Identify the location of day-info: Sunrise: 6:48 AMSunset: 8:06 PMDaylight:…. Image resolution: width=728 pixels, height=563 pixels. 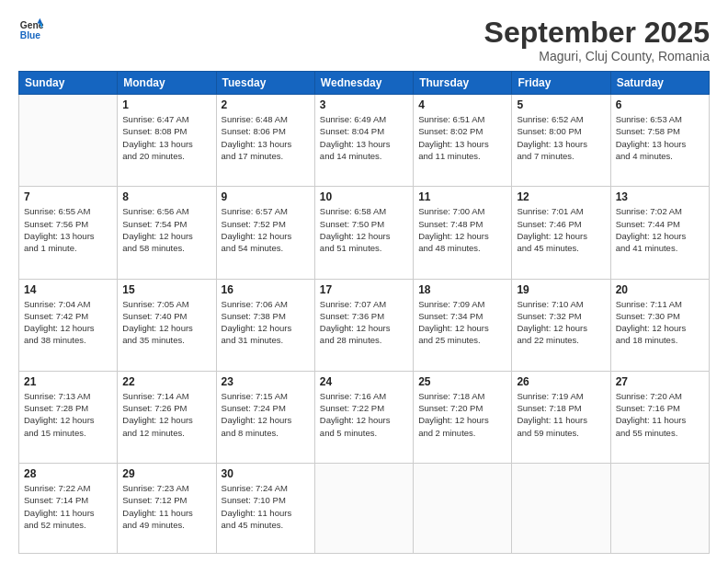
(266, 138).